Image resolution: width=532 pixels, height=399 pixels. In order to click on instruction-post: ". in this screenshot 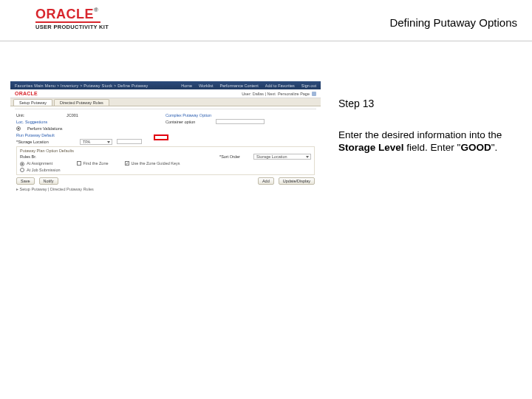, I will do `click(495, 148)`.